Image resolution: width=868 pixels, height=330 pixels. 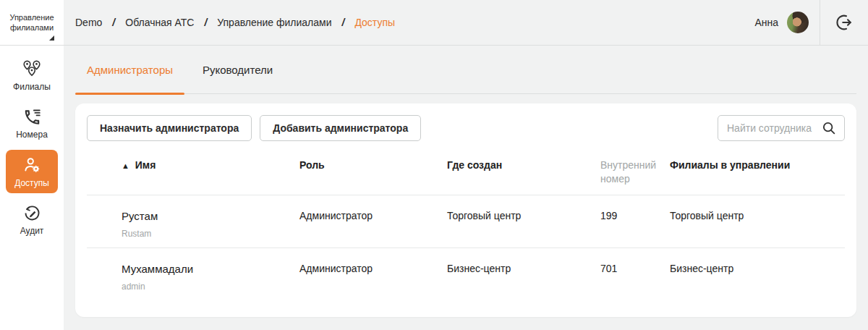 I want to click on breadcrumb-item-branch-management: Управление филиалами, so click(x=274, y=22).